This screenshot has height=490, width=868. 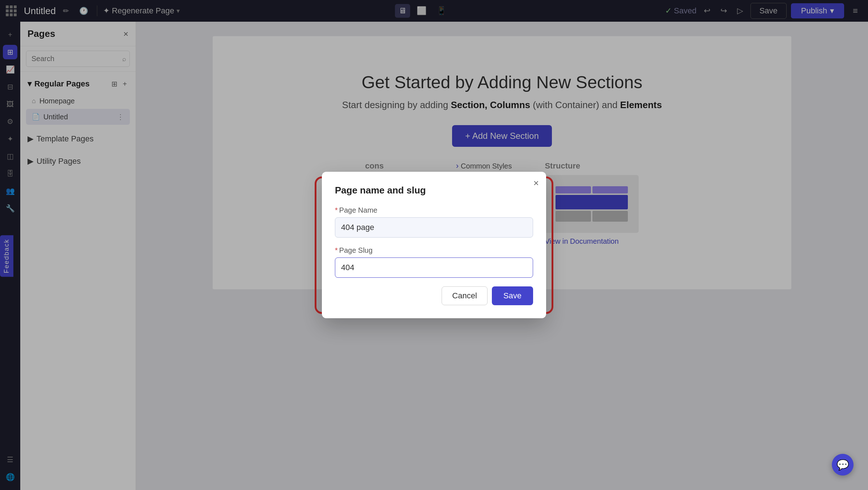 What do you see at coordinates (434, 222) in the screenshot?
I see `page-name-field: * Page Name` at bounding box center [434, 222].